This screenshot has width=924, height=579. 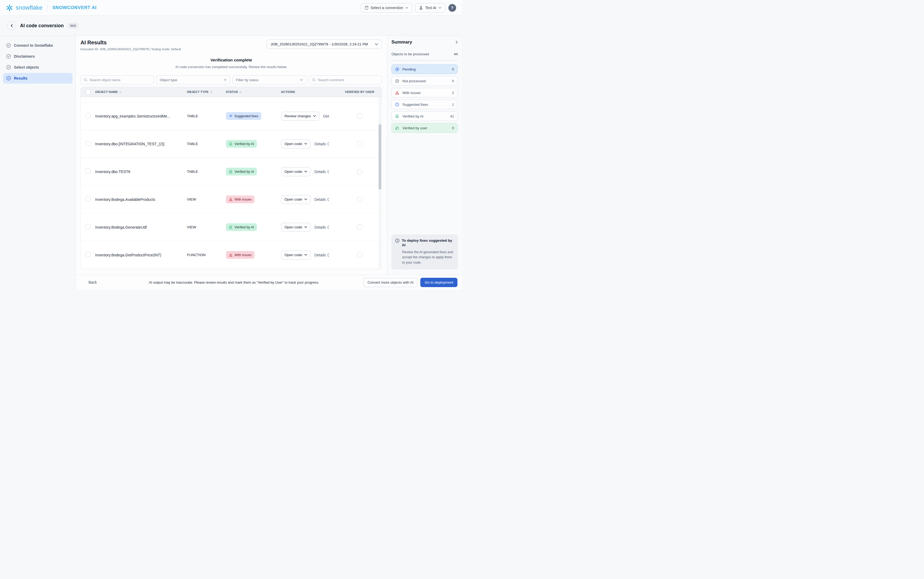 I want to click on brand-divider, so click(x=48, y=8).